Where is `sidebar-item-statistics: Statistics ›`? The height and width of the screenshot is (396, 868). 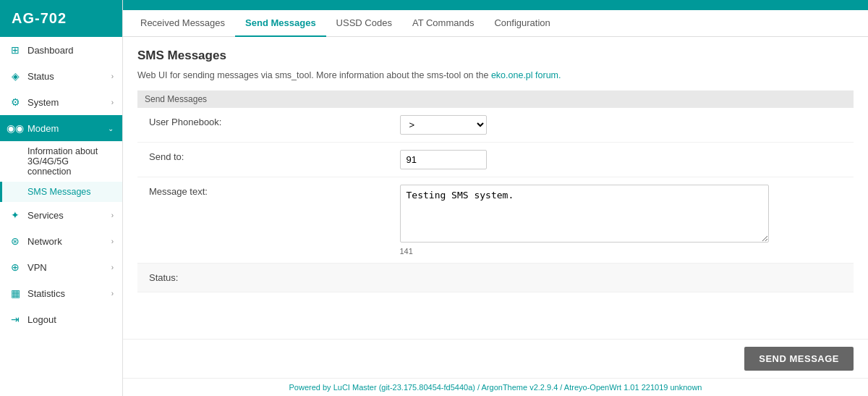 sidebar-item-statistics: Statistics › is located at coordinates (61, 293).